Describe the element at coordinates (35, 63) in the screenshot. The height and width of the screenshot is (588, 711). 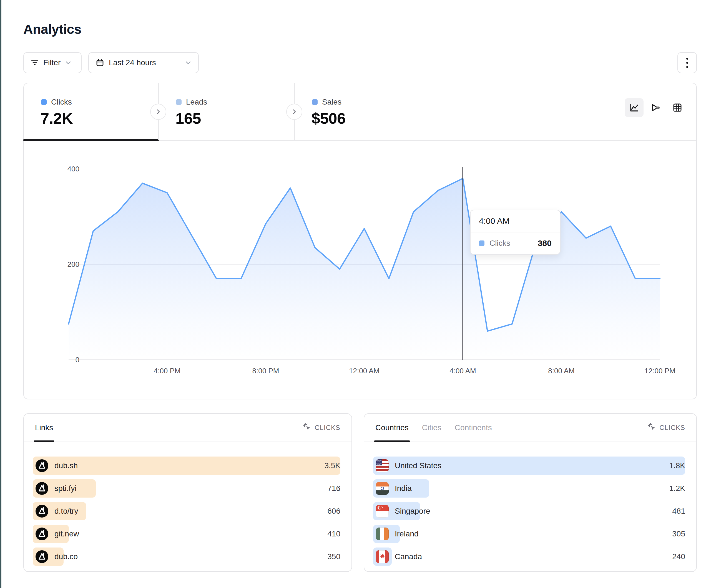
I see `filter-bars-icon` at that location.